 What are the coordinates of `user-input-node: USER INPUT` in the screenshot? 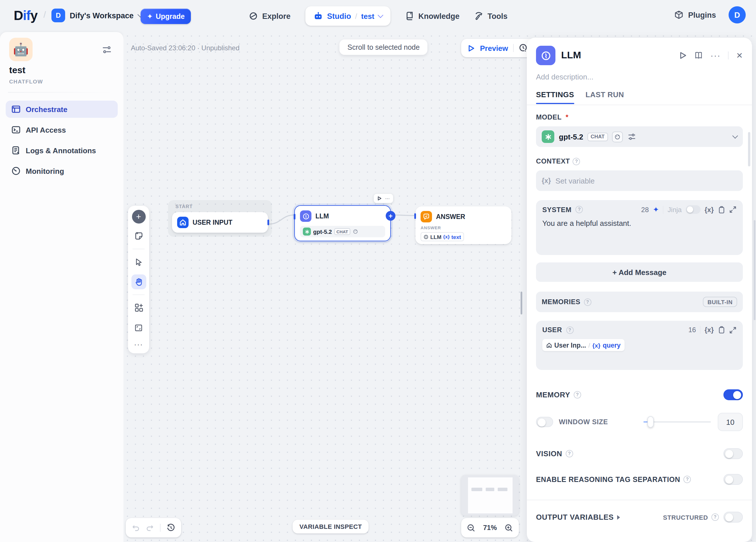 It's located at (220, 222).